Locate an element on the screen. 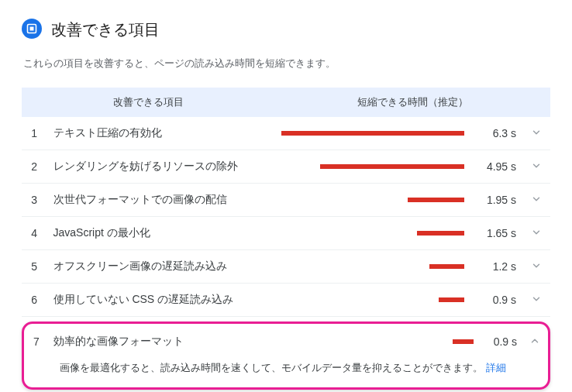 The height and width of the screenshot is (392, 572). row-title: 使用していない CSS の遅延読み込み is located at coordinates (161, 301).